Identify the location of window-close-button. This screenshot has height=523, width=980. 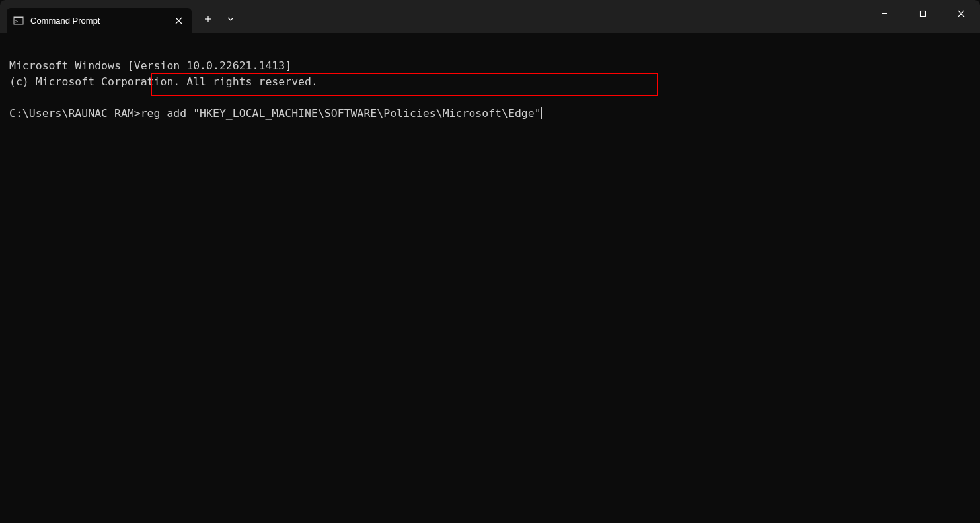
(961, 13).